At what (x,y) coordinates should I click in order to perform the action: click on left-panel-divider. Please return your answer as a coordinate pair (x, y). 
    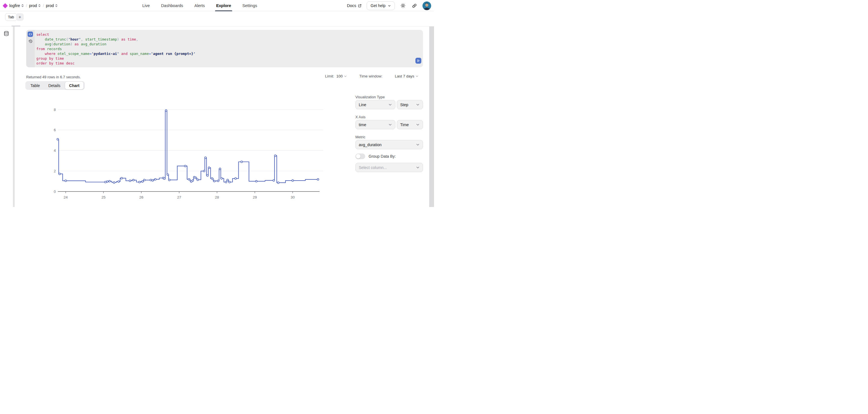
    Looking at the image, I should click on (13, 117).